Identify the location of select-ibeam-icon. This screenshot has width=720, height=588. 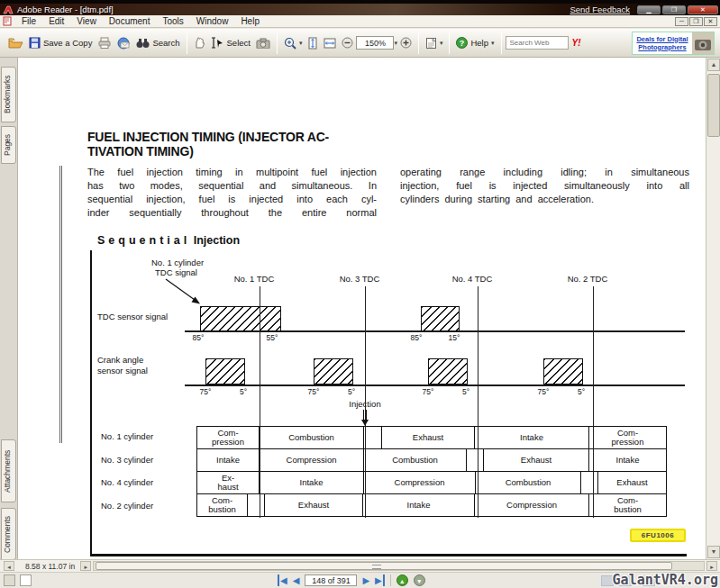
(218, 43).